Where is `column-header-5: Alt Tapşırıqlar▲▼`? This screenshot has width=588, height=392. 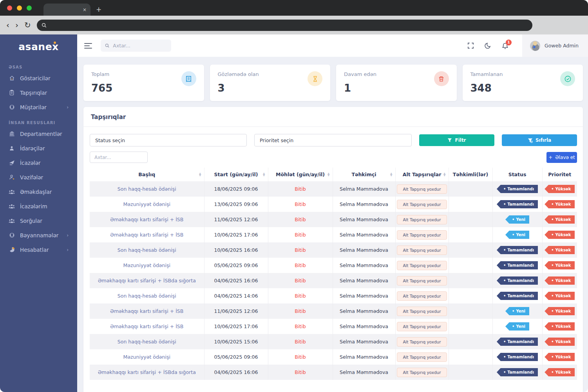 column-header-5: Alt Tapşırıqlar▲▼ is located at coordinates (422, 175).